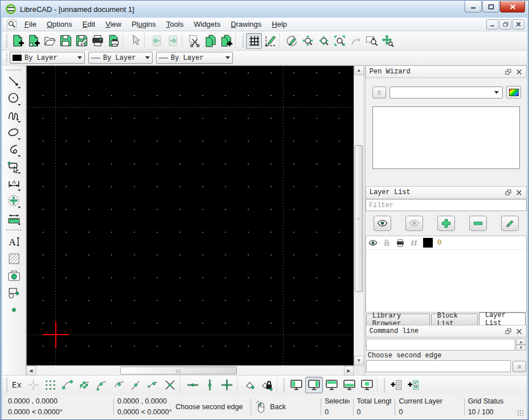  Describe the element at coordinates (396, 385) in the screenshot. I see `create-menu-button` at that location.